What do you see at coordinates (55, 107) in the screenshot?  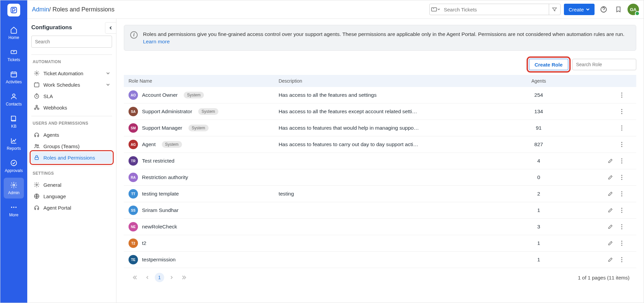 I see `config-item-label: Webhooks` at bounding box center [55, 107].